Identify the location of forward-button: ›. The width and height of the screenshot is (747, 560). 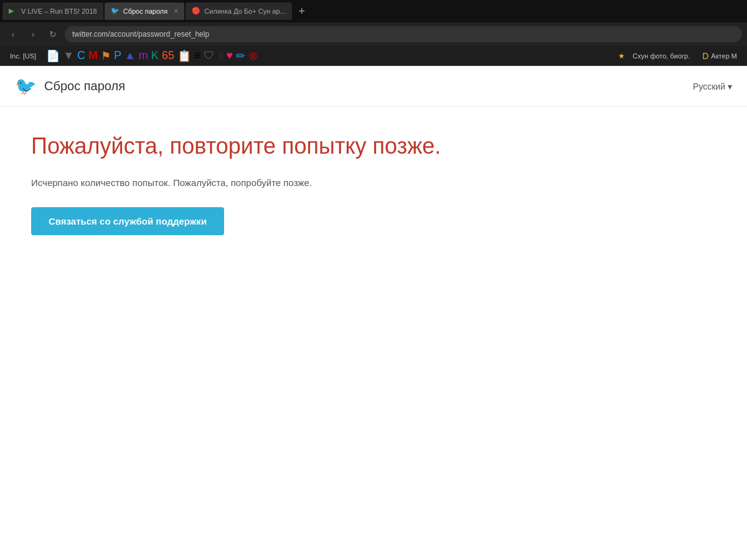
(33, 34).